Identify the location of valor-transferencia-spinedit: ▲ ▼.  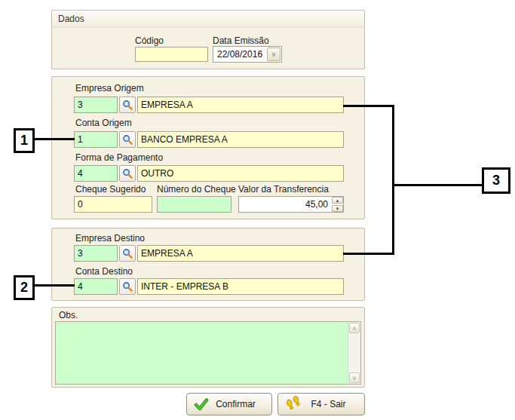
(291, 204).